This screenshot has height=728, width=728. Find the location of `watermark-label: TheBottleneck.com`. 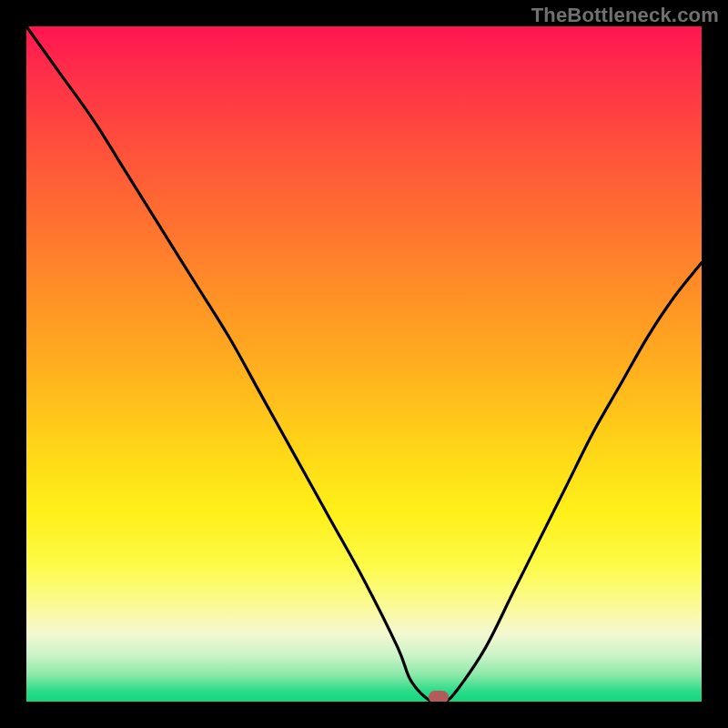

watermark-label: TheBottleneck.com is located at coordinates (625, 15).